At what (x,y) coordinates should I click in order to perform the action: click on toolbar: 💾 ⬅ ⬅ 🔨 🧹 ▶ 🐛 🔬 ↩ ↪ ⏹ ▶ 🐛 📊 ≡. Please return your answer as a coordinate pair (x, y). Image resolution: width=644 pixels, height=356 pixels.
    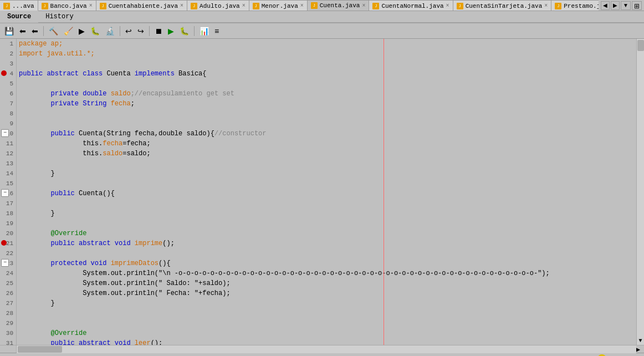
    Looking at the image, I should click on (322, 31).